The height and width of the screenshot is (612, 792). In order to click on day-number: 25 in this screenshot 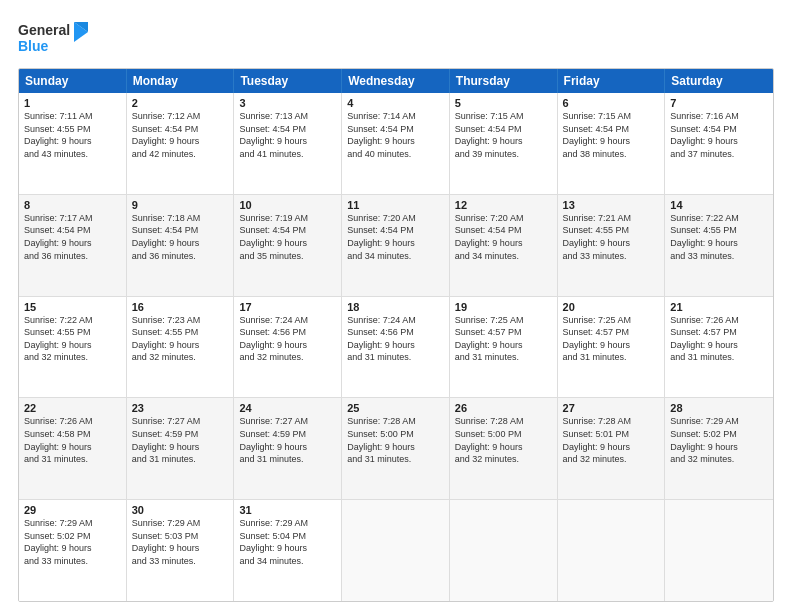, I will do `click(396, 408)`.